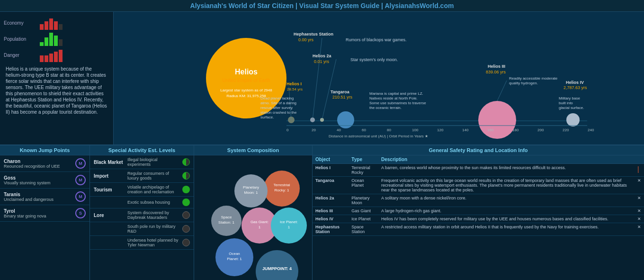  What do you see at coordinates (51, 39) in the screenshot?
I see `population-chart` at bounding box center [51, 39].